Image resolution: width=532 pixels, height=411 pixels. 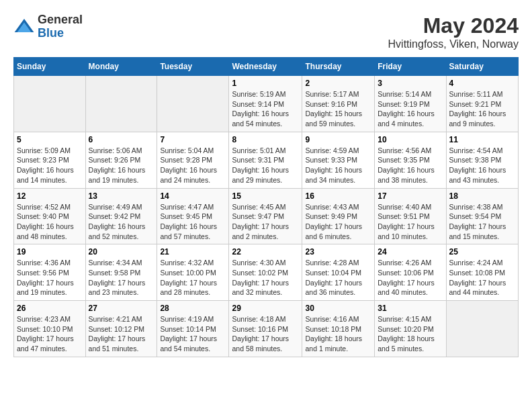 What do you see at coordinates (265, 165) in the screenshot?
I see `day-info: Sunrise: 5:01 AMSunset: 9:31 PMDaylight:…` at bounding box center [265, 165].